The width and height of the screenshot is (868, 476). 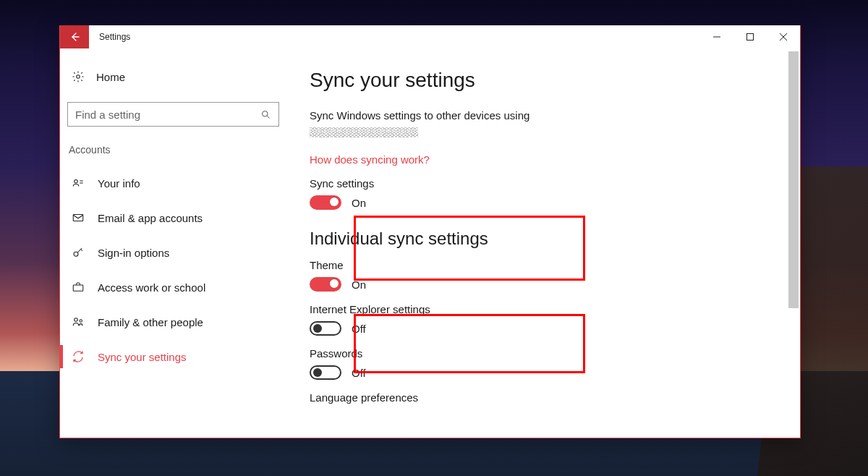 What do you see at coordinates (181, 252) in the screenshot?
I see `sidebar-item-signin-options: Sign-in options` at bounding box center [181, 252].